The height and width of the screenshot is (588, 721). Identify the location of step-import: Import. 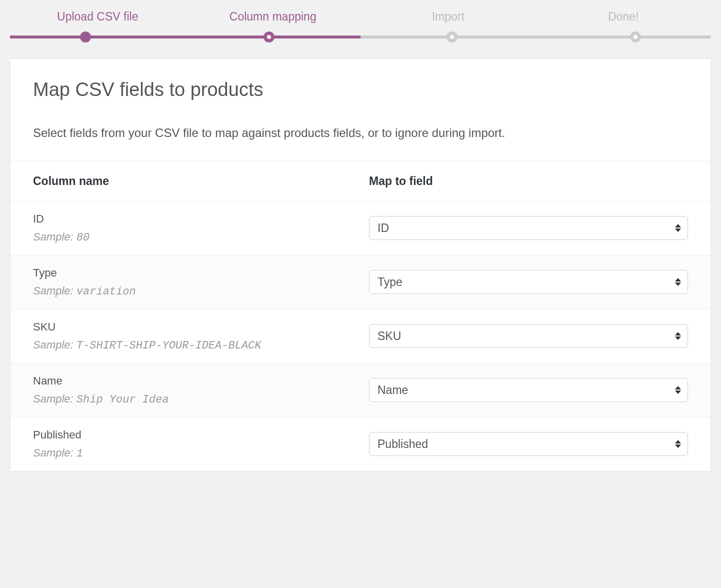
(448, 17).